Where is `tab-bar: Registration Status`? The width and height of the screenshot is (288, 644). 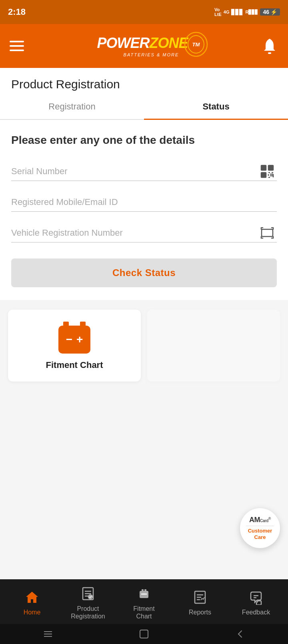 tab-bar: Registration Status is located at coordinates (144, 107).